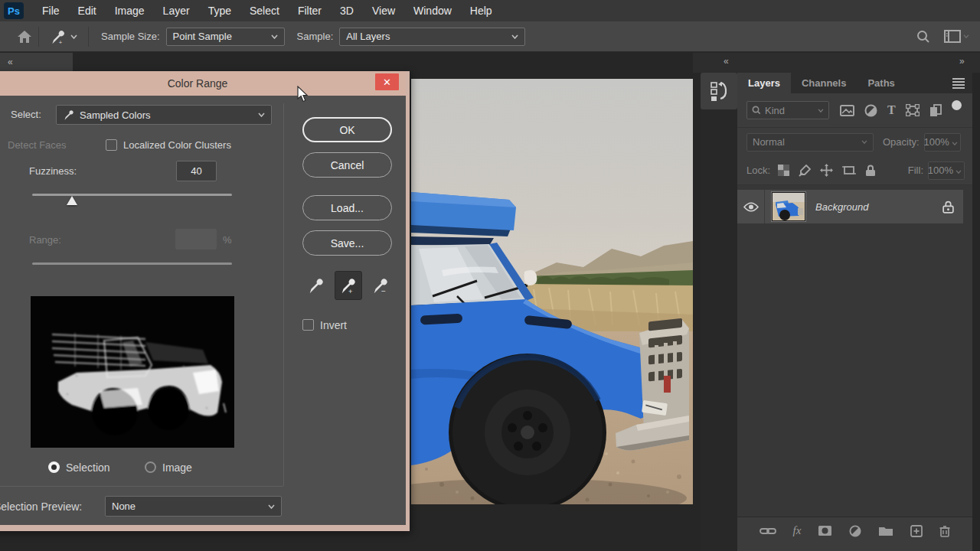 Image resolution: width=980 pixels, height=551 pixels. What do you see at coordinates (198, 83) in the screenshot?
I see `dialog-title: Color Range` at bounding box center [198, 83].